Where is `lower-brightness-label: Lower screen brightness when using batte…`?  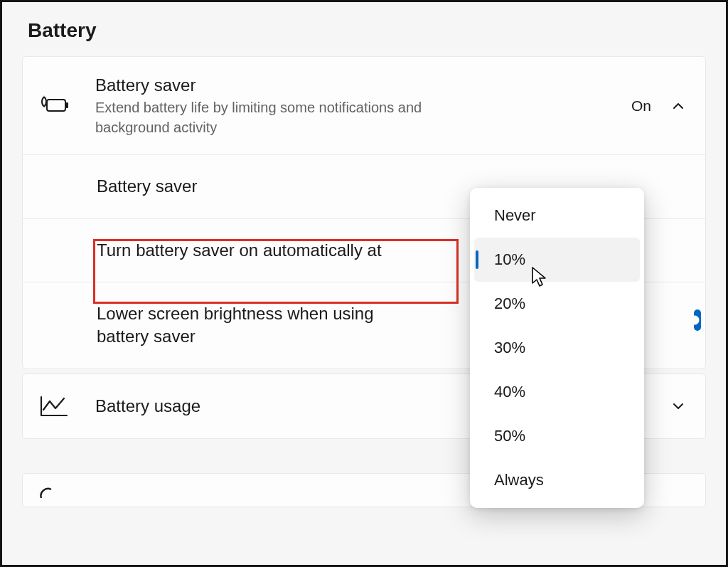
lower-brightness-label: Lower screen brightness when using batte… is located at coordinates (260, 326).